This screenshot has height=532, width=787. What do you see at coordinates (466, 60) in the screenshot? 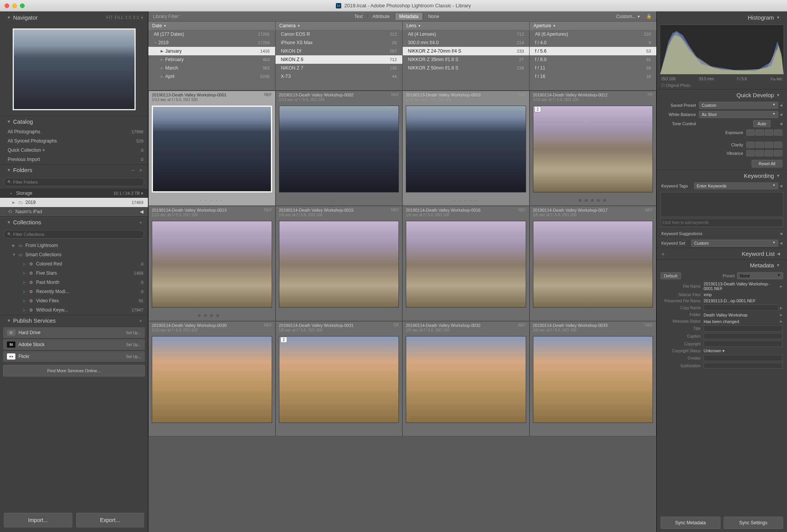
I see `metafilter-row: NIKKOR Z 35mm f/1.8 S27` at bounding box center [466, 60].